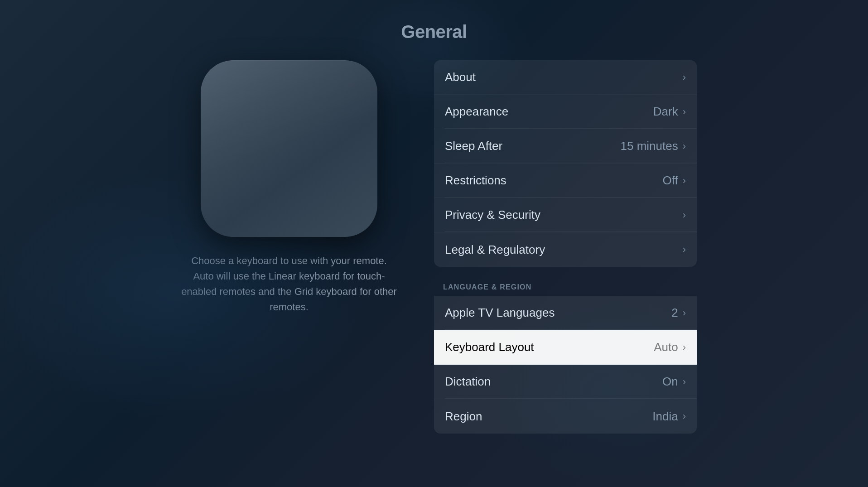 This screenshot has height=487, width=868. I want to click on settings-row-appearance: Appearance Dark ›, so click(565, 112).